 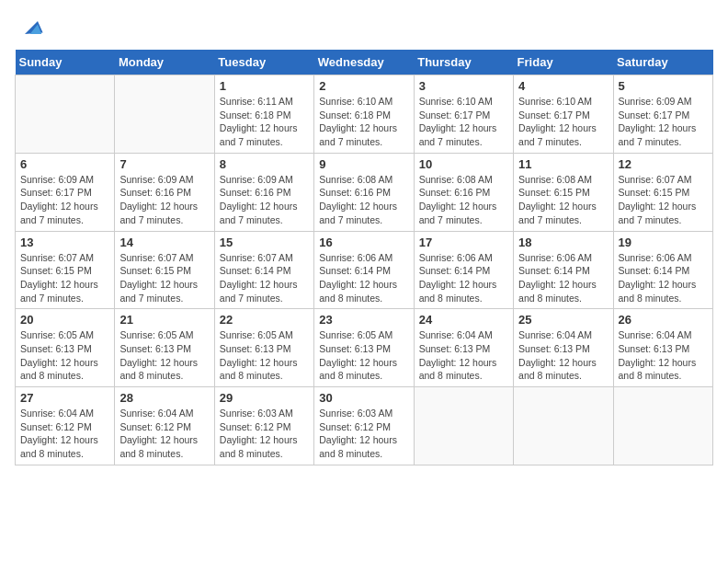 What do you see at coordinates (264, 191) in the screenshot?
I see `calendar-cell: 8Sunrise: 6:09 AM Sunset: 6:16 PM Daylig…` at bounding box center [264, 191].